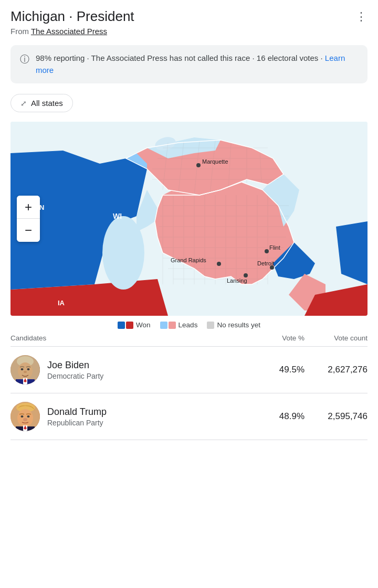  What do you see at coordinates (25, 370) in the screenshot?
I see `avatar-biden` at bounding box center [25, 370].